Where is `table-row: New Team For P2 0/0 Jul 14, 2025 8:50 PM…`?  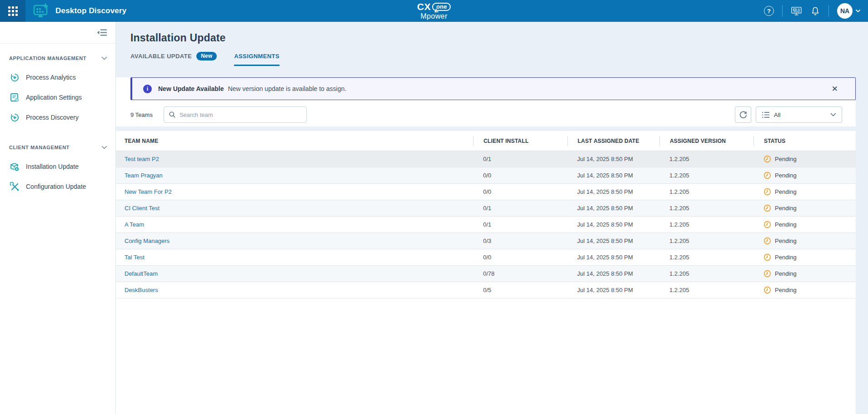
table-row: New Team For P2 0/0 Jul 14, 2025 8:50 PM… is located at coordinates (486, 192).